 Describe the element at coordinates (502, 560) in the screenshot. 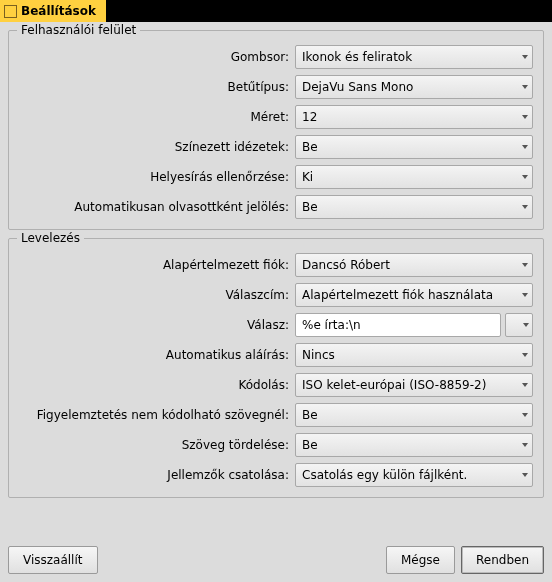

I see `ok-button: Rendben` at that location.